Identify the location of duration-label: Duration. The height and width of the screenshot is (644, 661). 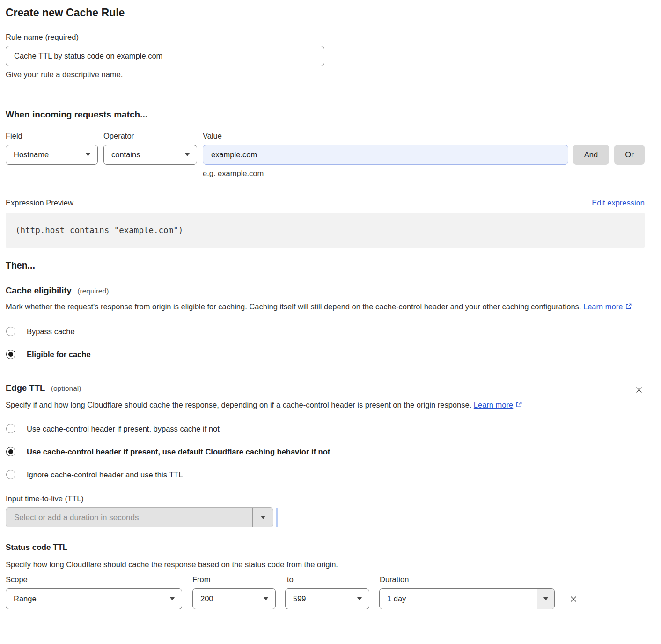
(394, 579).